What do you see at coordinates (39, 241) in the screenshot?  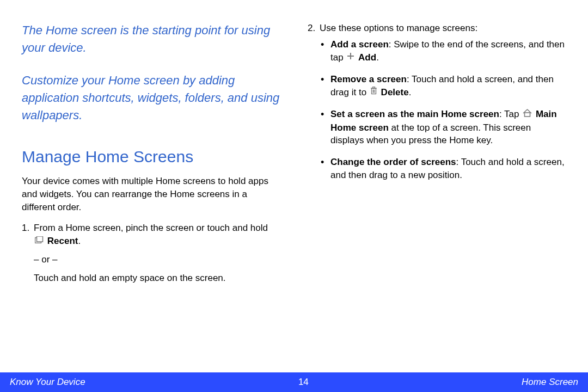 I see `recent-icon` at bounding box center [39, 241].